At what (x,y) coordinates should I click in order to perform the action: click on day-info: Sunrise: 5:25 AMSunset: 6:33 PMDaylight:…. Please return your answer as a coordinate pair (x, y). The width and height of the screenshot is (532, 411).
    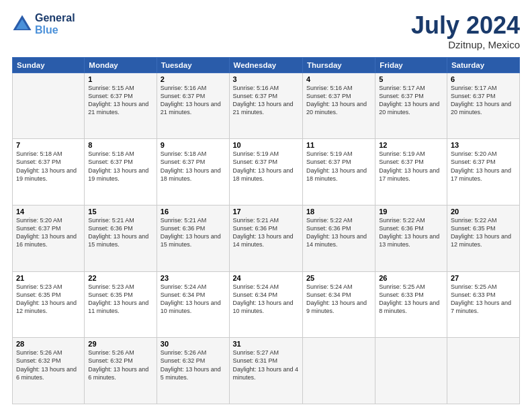
    Looking at the image, I should click on (484, 300).